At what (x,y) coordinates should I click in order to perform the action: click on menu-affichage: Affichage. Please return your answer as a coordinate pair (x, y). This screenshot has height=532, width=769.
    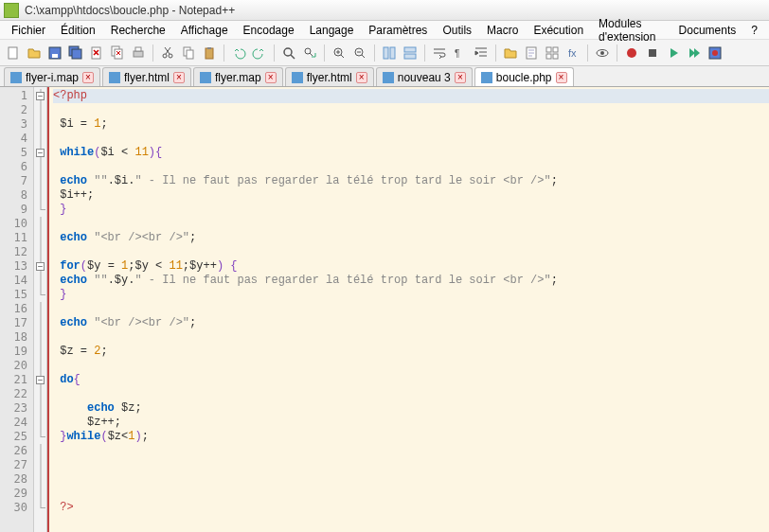
    Looking at the image, I should click on (205, 30).